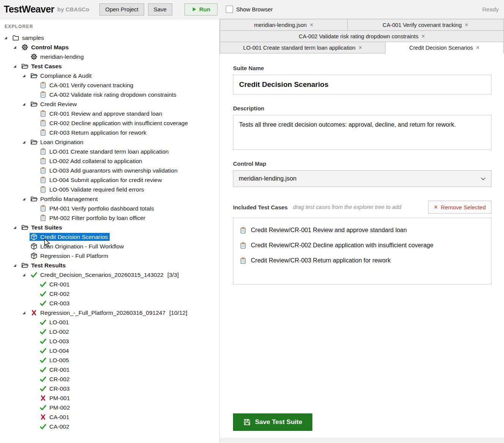  What do you see at coordinates (110, 209) in the screenshot?
I see `tree-item: PM-001 Verify portfolio dashboard totals` at bounding box center [110, 209].